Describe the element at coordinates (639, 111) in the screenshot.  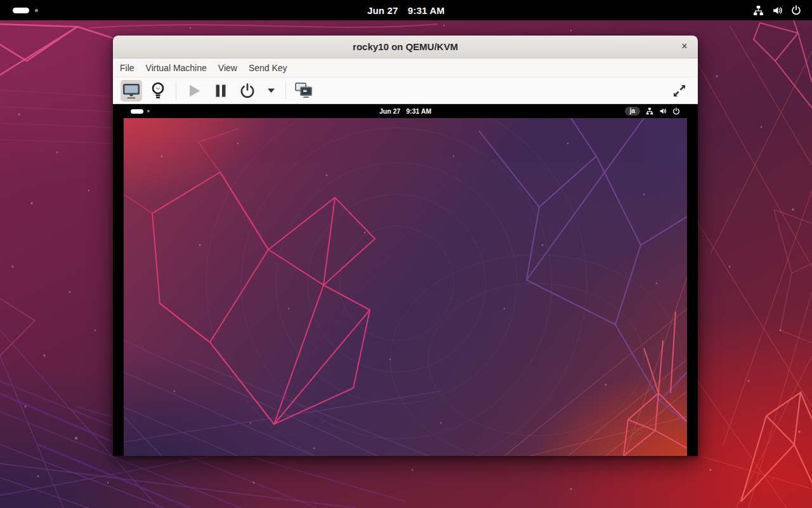
I see `guest-system-indicators: ja` at that location.